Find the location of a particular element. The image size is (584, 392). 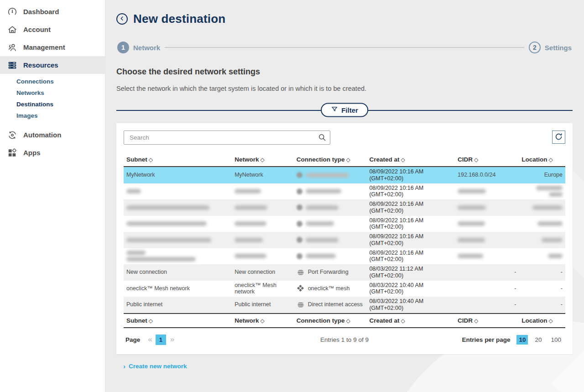

cell-cidr: 192.168.0.0/24 is located at coordinates (487, 175).